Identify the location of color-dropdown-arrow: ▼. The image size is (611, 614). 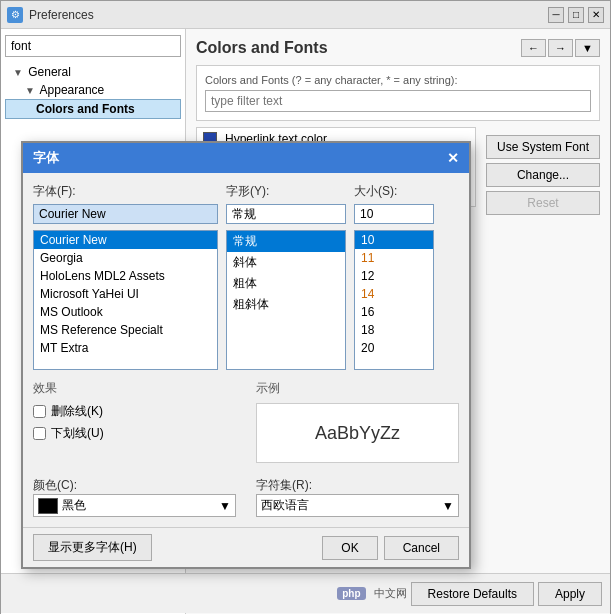
(225, 506).